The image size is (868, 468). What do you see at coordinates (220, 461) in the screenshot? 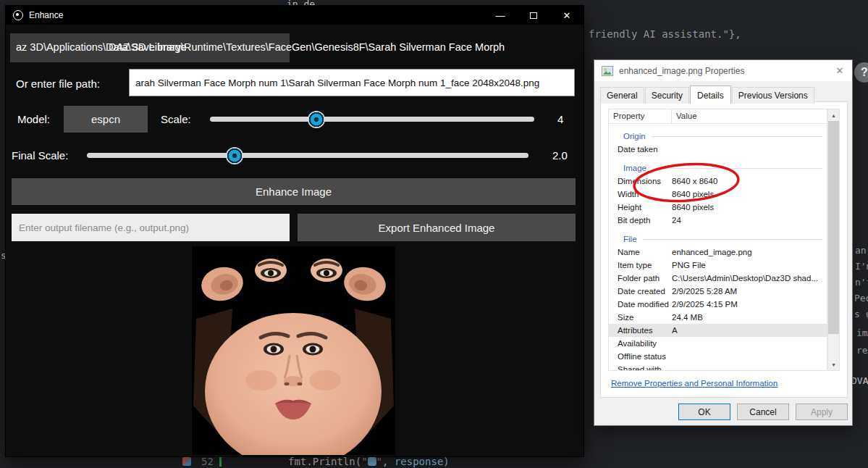
I see `editor-change-bar` at bounding box center [220, 461].